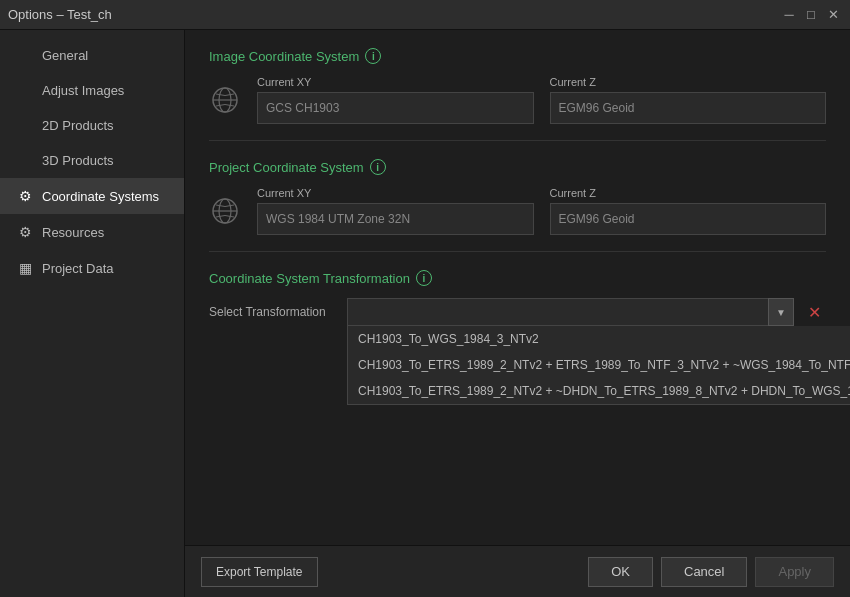 This screenshot has width=850, height=597. Describe the element at coordinates (78, 268) in the screenshot. I see `sidebar-item-label: Project Data` at that location.